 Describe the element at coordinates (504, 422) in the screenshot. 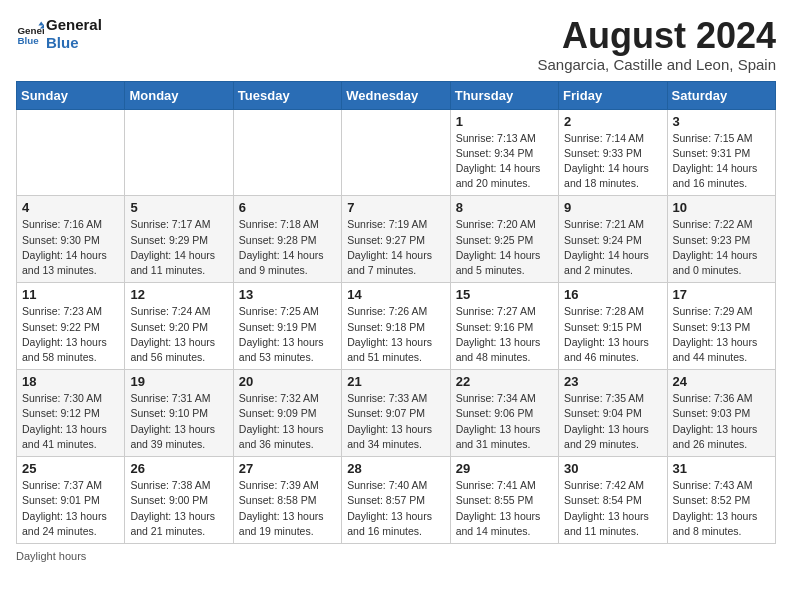

I see `day-info: Sunrise: 7:34 AM Sunset: 9:06 PM Dayligh…` at that location.